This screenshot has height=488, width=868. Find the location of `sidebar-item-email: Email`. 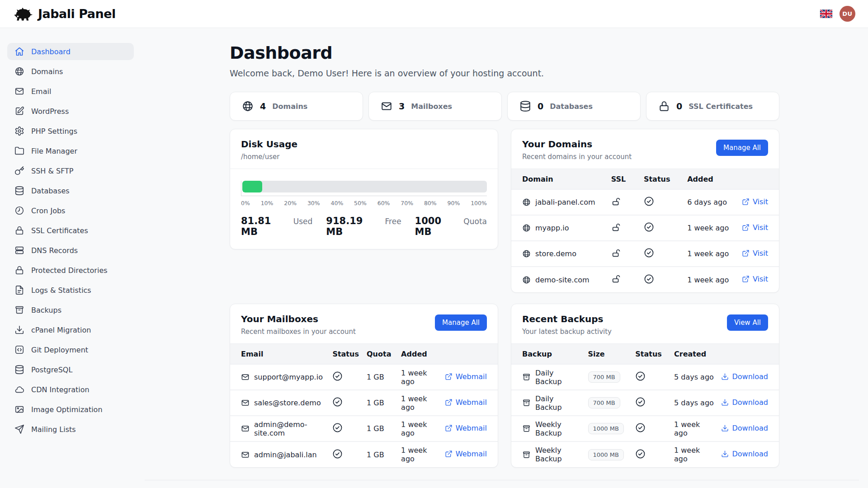

sidebar-item-email: Email is located at coordinates (71, 91).